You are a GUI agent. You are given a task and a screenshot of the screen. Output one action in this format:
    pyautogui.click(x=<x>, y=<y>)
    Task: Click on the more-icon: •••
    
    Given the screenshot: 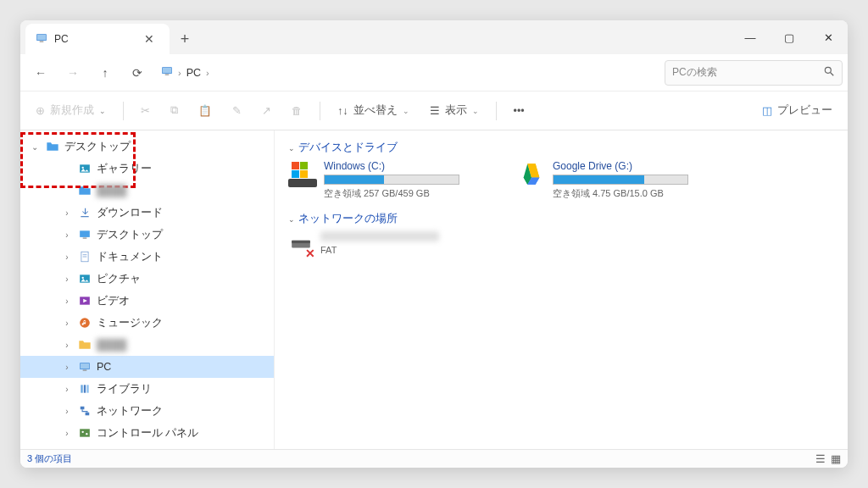 What is the action you would take?
    pyautogui.click(x=519, y=111)
    